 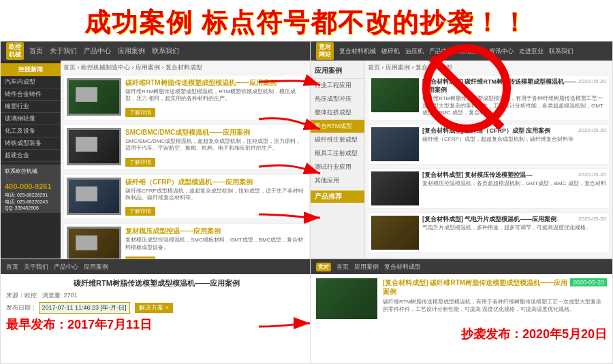 I want to click on bottom-right-nav: 竞对 首页 应用案例 复合材料成型, so click(x=462, y=267).